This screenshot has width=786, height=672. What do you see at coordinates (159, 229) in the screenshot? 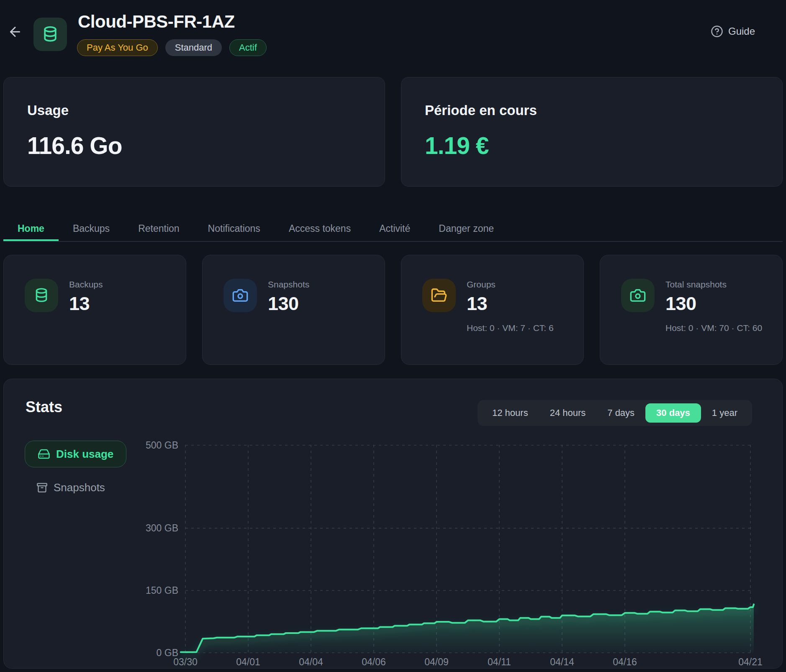
I see `tab-retention: Retention` at bounding box center [159, 229].